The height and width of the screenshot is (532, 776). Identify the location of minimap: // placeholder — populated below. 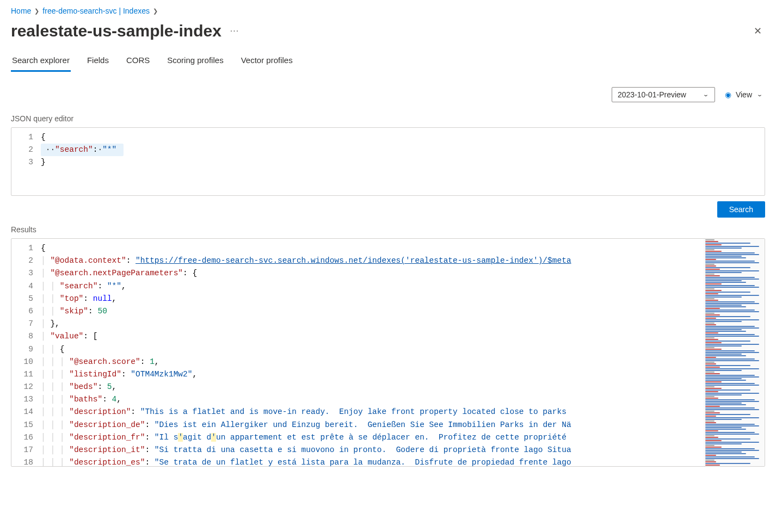
(734, 352).